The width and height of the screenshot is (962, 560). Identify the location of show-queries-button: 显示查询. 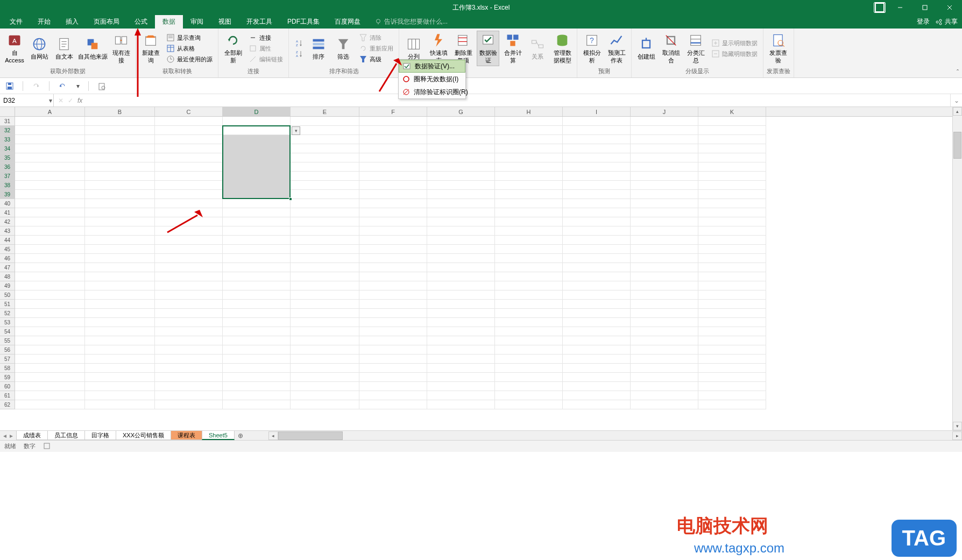
(189, 38).